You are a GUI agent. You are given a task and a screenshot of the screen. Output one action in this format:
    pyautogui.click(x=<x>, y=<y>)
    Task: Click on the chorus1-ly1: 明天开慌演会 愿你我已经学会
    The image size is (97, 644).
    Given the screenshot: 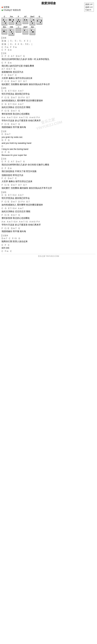 What is the action you would take?
    pyautogui.click(x=48, y=94)
    